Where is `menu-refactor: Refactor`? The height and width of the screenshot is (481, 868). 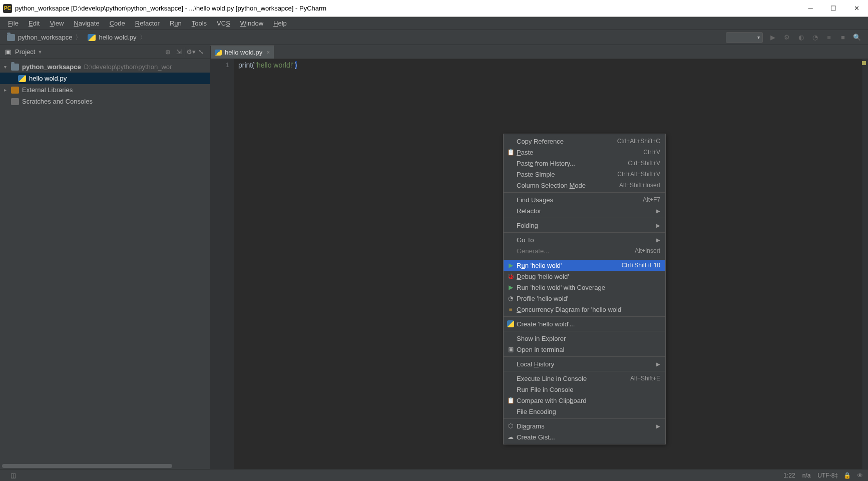
menu-refactor: Refactor is located at coordinates (147, 23).